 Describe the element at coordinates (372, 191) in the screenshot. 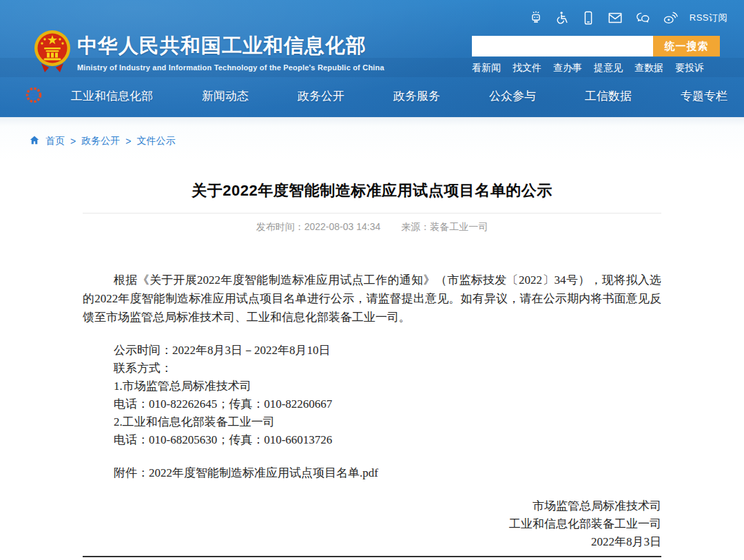

I see `article-title: 关于2022年度智能制造标准应用试点项目名单的公示` at that location.